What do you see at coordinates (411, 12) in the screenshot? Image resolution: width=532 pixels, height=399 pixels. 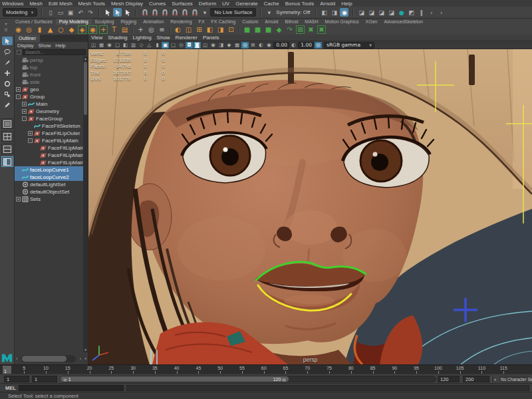 I see `light-editor-icon: ◩` at bounding box center [411, 12].